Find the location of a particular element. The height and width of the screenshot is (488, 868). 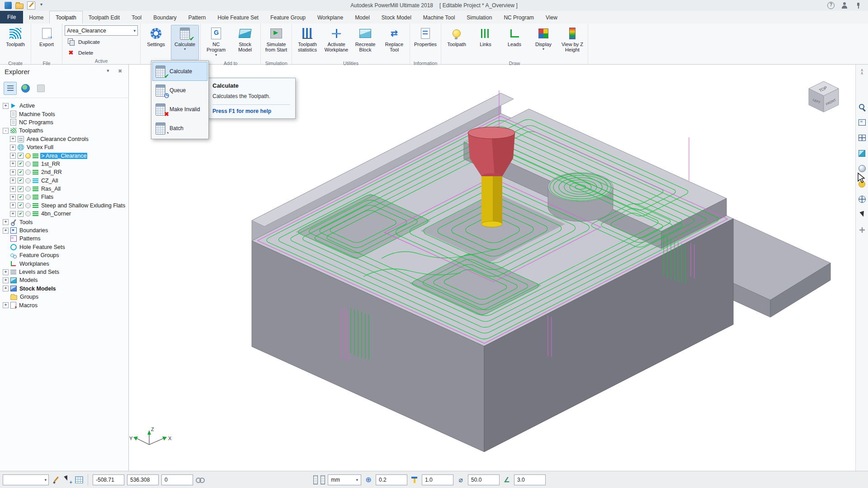

tree-item-toolpaths: -Toolpaths is located at coordinates (64, 131).